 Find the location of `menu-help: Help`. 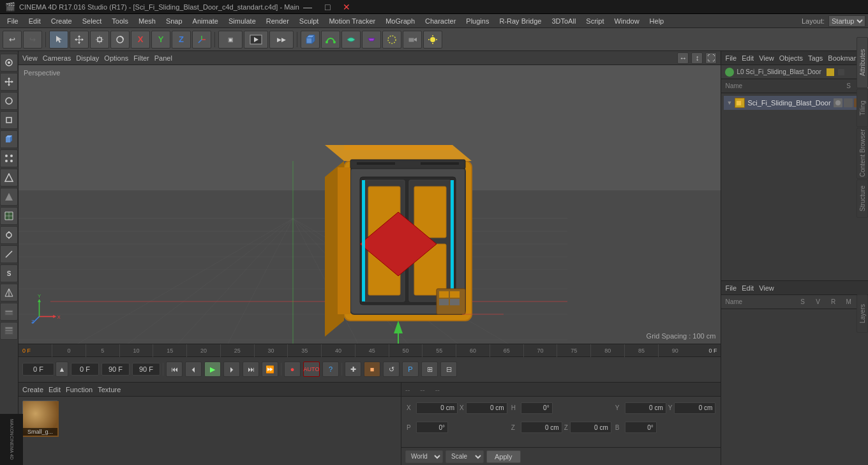

menu-help: Help is located at coordinates (657, 21).